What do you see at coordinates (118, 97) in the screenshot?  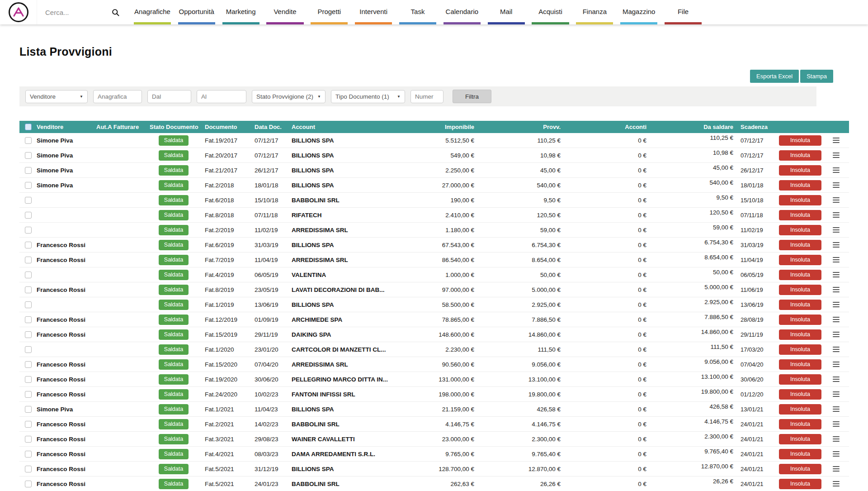 I see `anagrafica-input` at bounding box center [118, 97].